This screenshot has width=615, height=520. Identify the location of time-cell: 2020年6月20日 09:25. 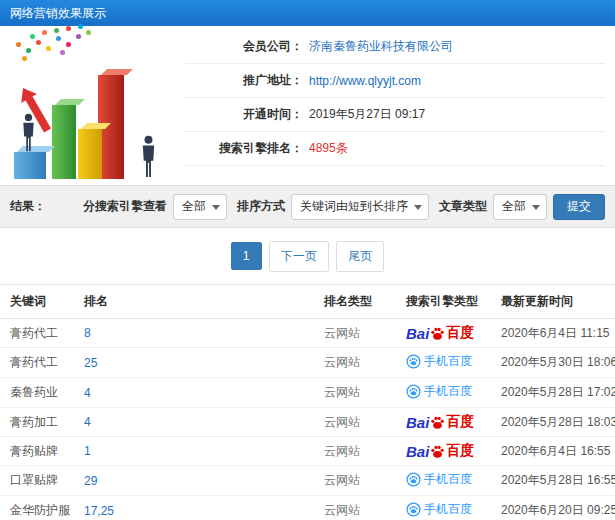
(555, 508).